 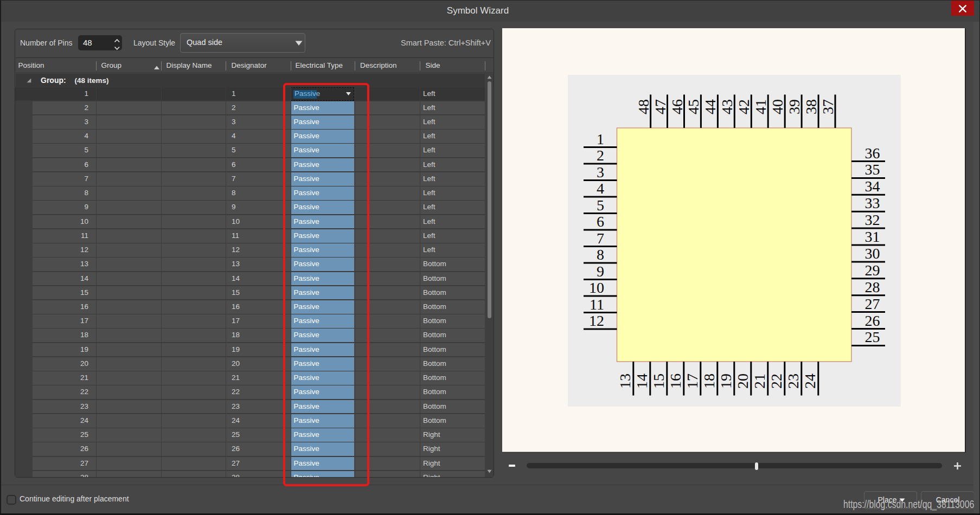 I want to click on svg-text: 47, so click(x=661, y=107).